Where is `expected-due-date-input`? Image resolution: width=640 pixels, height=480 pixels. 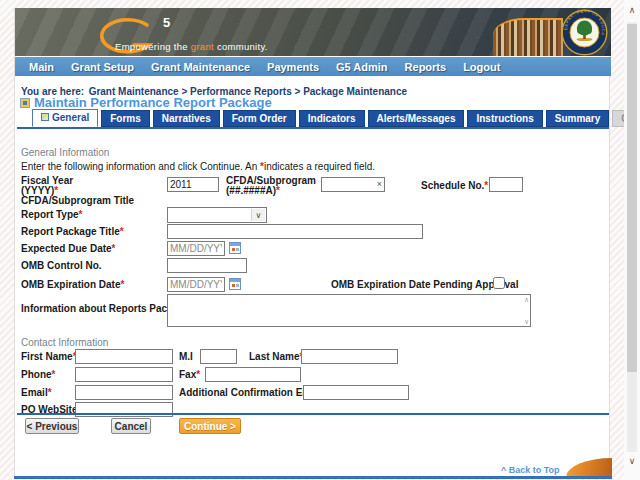 expected-due-date-input is located at coordinates (196, 248).